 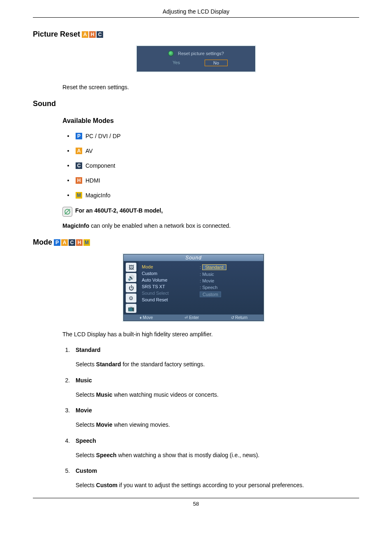 I want to click on section-sound-heading: Sound, so click(x=196, y=104).